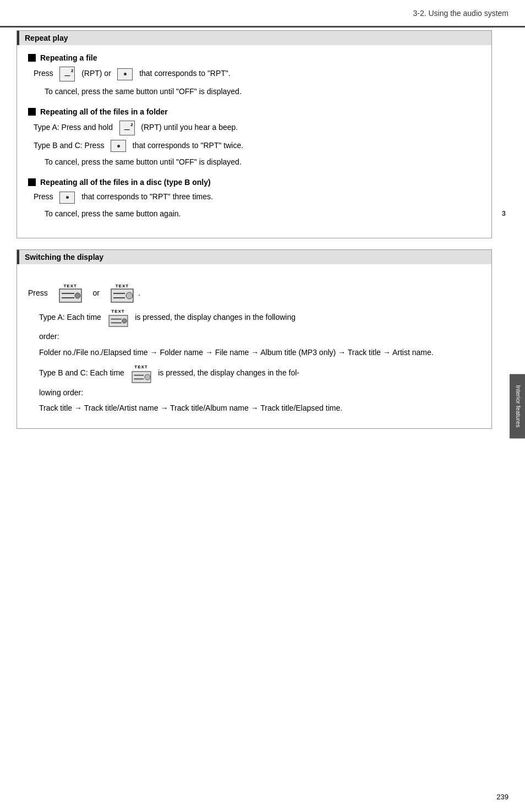 The image size is (525, 812). Describe the element at coordinates (254, 214) in the screenshot. I see `disc-cancel: To cancel, press the same button again.` at that location.